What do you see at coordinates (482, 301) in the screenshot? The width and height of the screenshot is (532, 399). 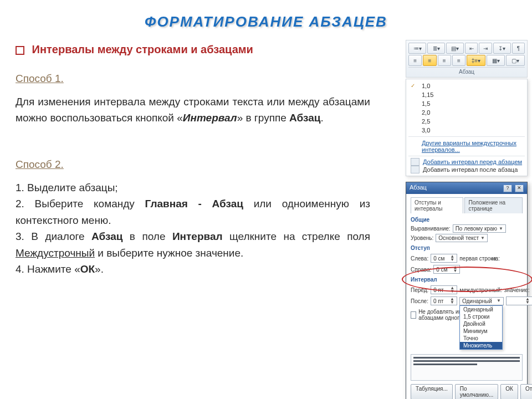 I see `linespacing-combo: Одинарный▼` at bounding box center [482, 301].